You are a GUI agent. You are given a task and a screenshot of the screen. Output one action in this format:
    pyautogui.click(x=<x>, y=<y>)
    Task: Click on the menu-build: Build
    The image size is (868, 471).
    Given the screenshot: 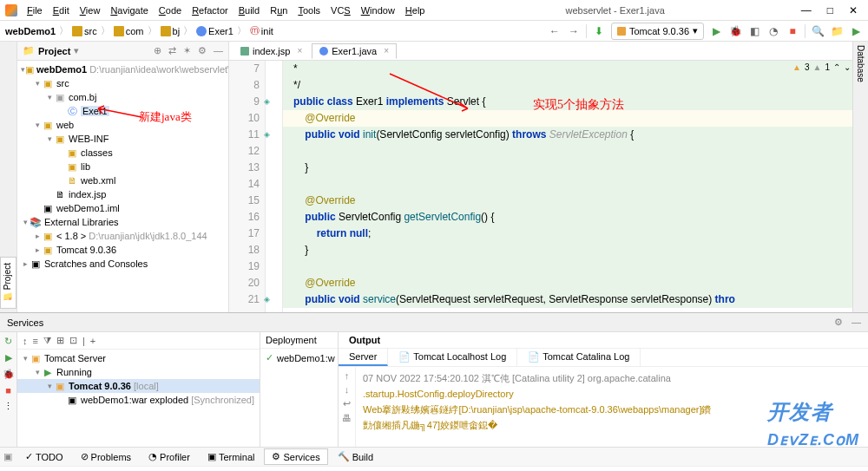 What is the action you would take?
    pyautogui.click(x=249, y=10)
    